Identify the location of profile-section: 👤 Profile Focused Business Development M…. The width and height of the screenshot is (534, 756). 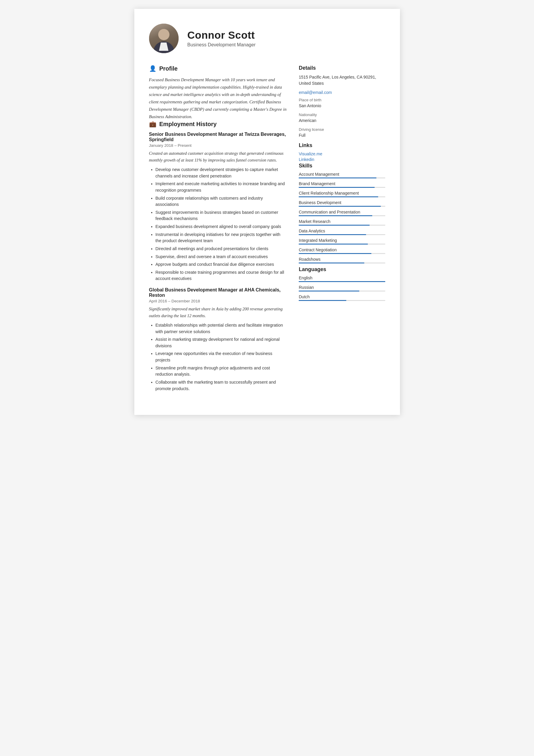
(218, 93).